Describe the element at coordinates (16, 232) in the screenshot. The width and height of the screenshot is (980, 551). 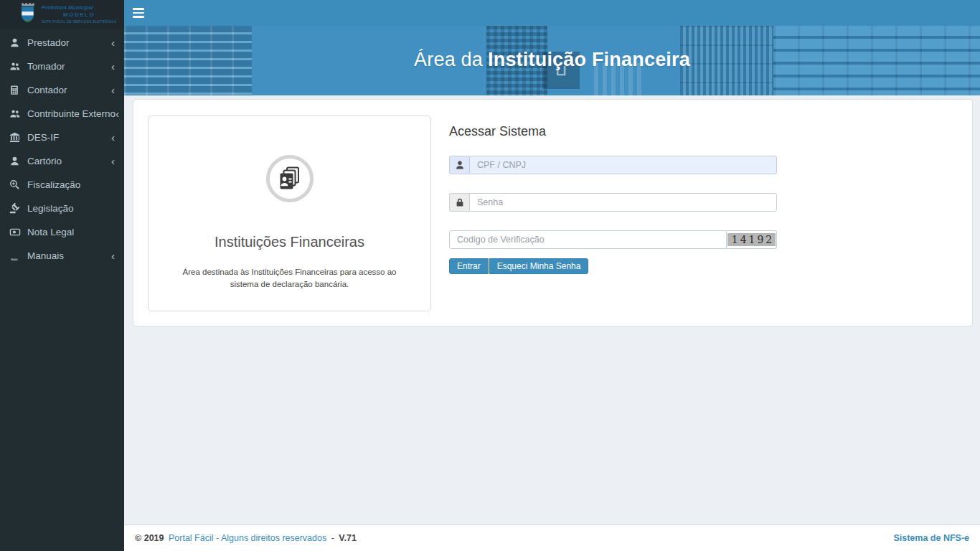
I see `money-bill-icon` at that location.